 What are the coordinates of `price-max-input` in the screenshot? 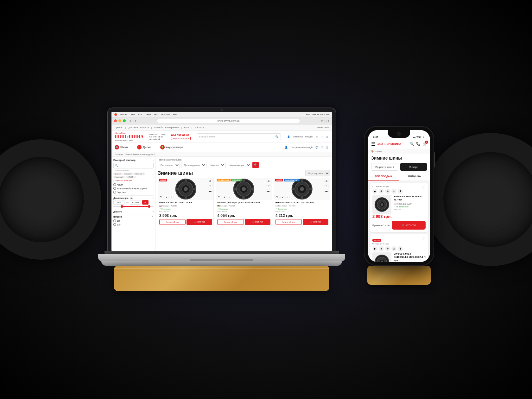 It's located at (136, 202).